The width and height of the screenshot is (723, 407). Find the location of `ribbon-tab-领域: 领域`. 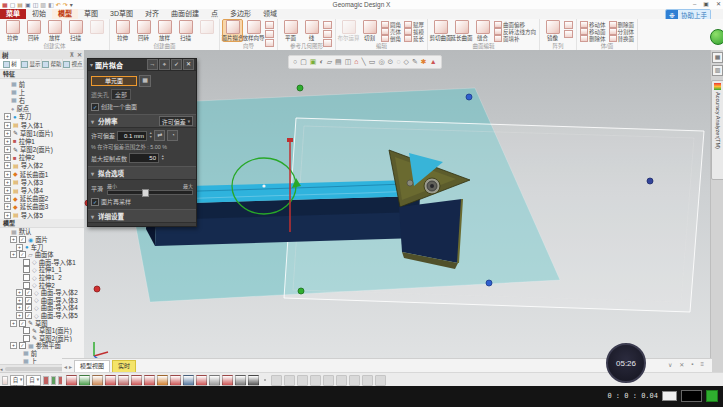

ribbon-tab-领域: 领域 is located at coordinates (270, 14).